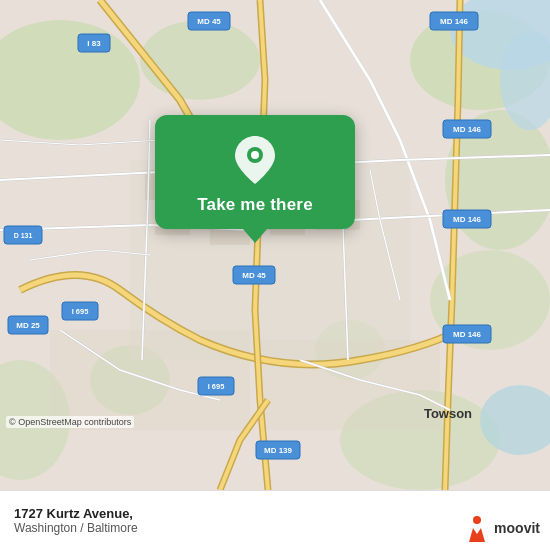 The width and height of the screenshot is (550, 550). I want to click on take-me-there-popup: Take me there, so click(255, 172).